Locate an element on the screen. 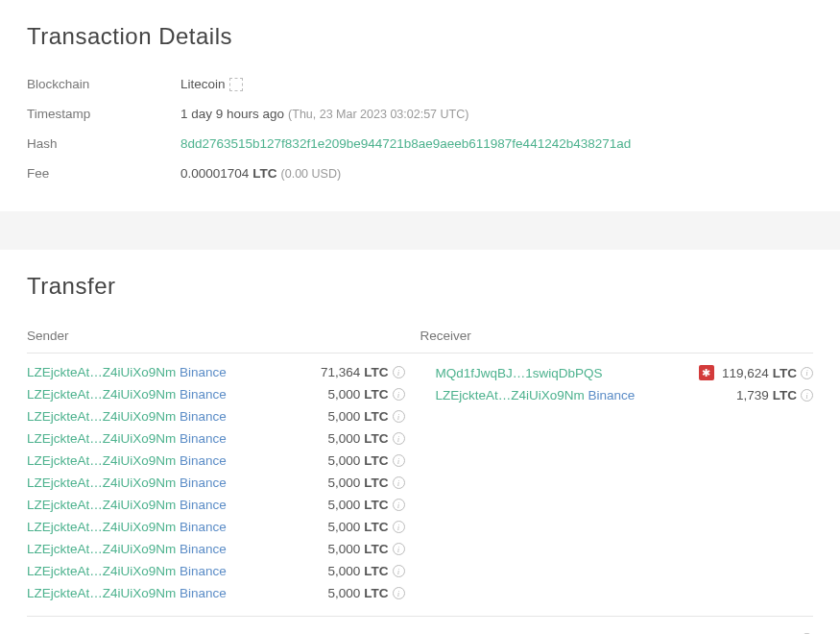 The height and width of the screenshot is (634, 840). hash-link: 8dd2763515b127f832f1e209be944721b8ae9aee… is located at coordinates (405, 144).